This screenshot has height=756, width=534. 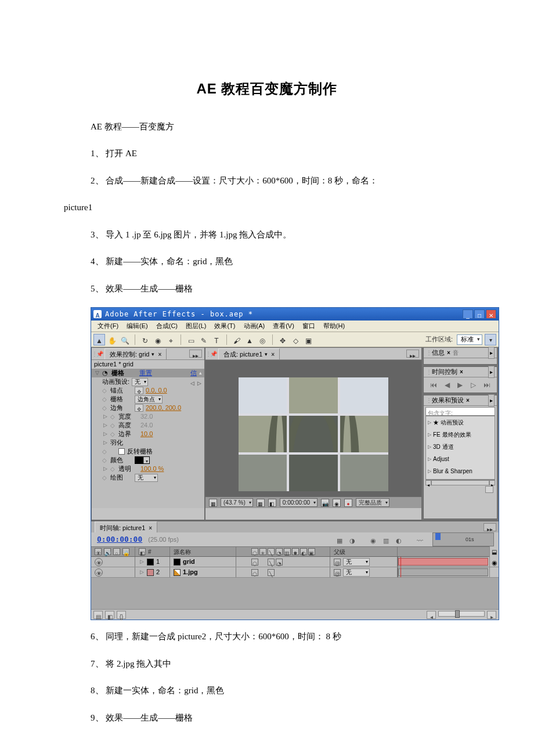 What do you see at coordinates (304, 552) in the screenshot?
I see `adjustment-icon: ◐` at bounding box center [304, 552].